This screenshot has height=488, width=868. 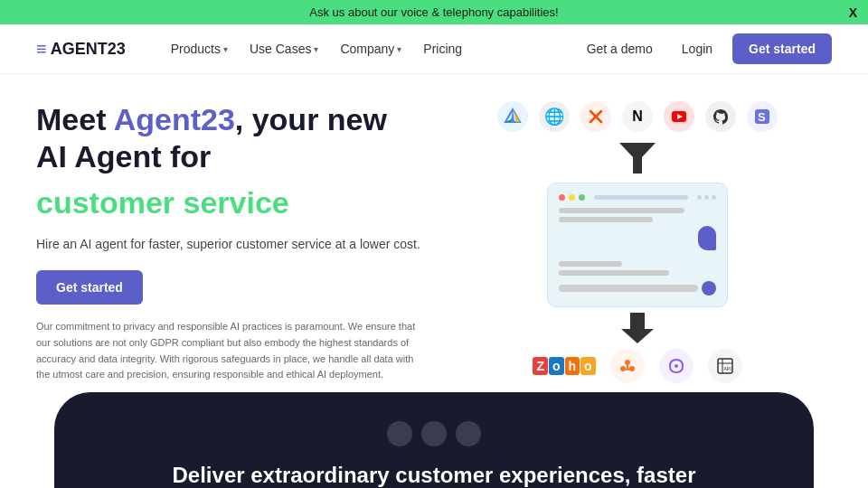 What do you see at coordinates (697, 49) in the screenshot?
I see `login-link: Login` at bounding box center [697, 49].